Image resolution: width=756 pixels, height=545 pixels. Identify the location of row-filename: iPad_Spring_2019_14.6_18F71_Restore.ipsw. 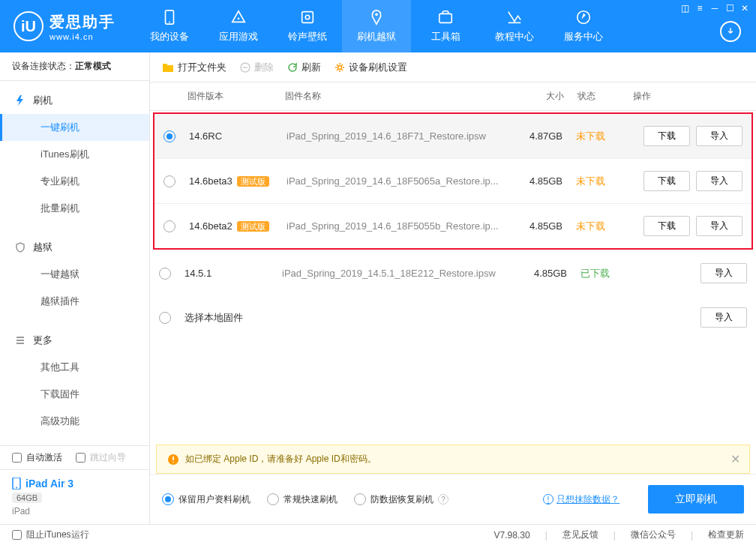
(398, 136).